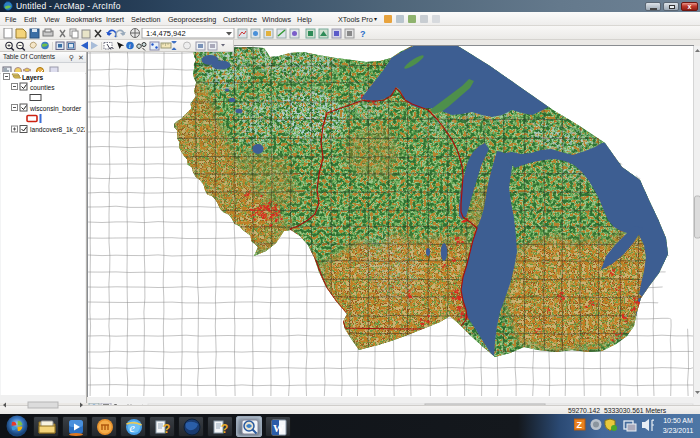 Image resolution: width=700 pixels, height=438 pixels. I want to click on svg-text: Layers, so click(33, 78).